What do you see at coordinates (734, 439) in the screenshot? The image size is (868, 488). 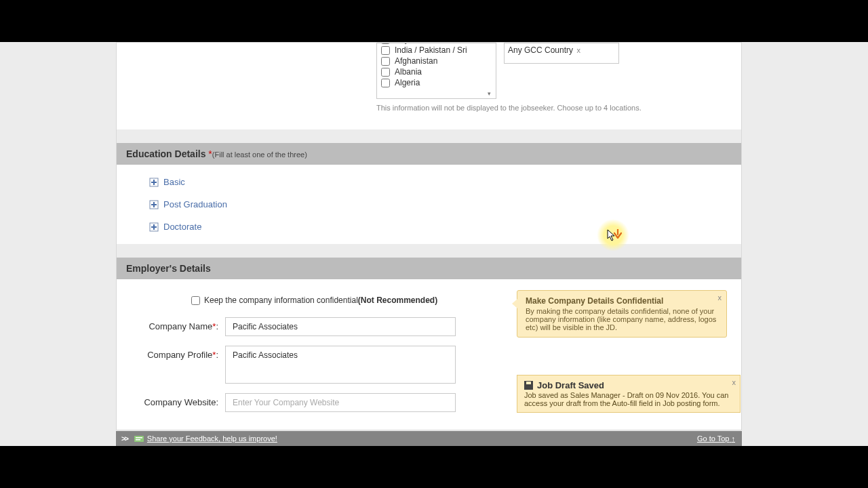 I see `arrow-up-icon: ↑` at bounding box center [734, 439].